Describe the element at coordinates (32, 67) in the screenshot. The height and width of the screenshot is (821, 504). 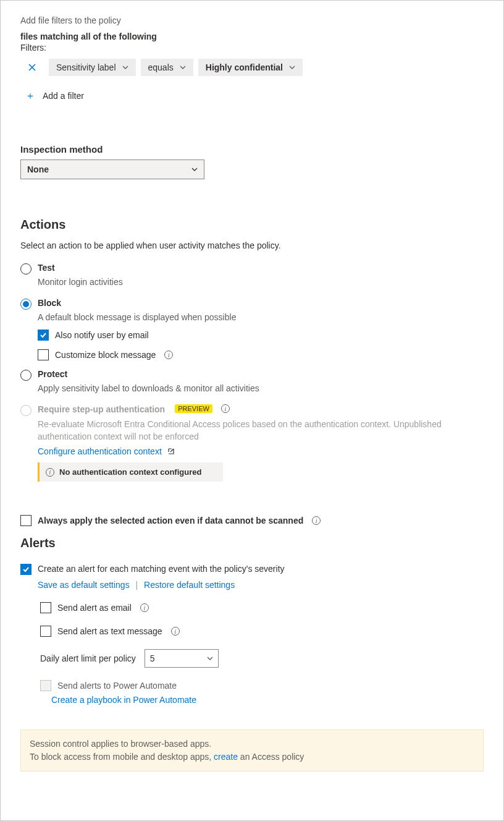
I see `remove-filter-button` at that location.